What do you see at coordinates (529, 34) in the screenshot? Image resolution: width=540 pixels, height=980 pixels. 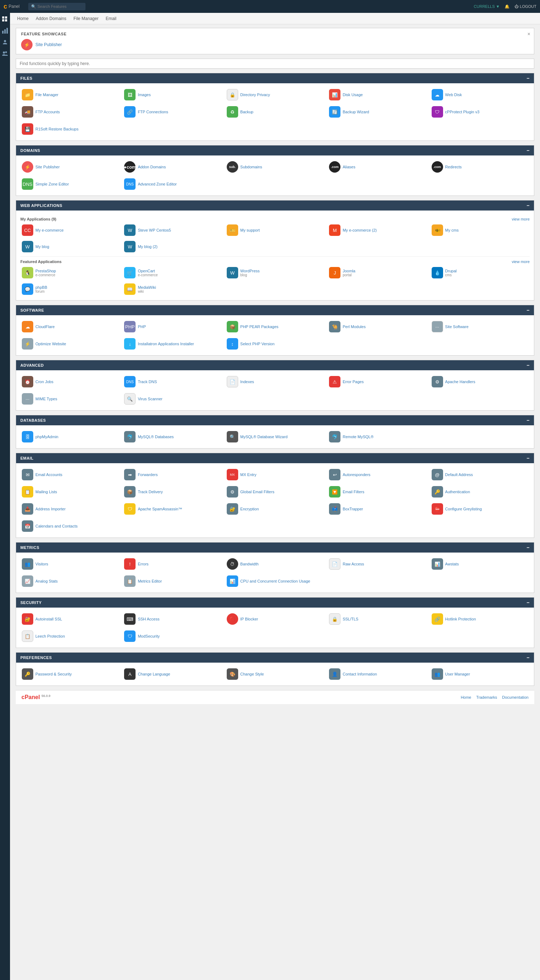 I see `showcase-close-button: ×` at bounding box center [529, 34].